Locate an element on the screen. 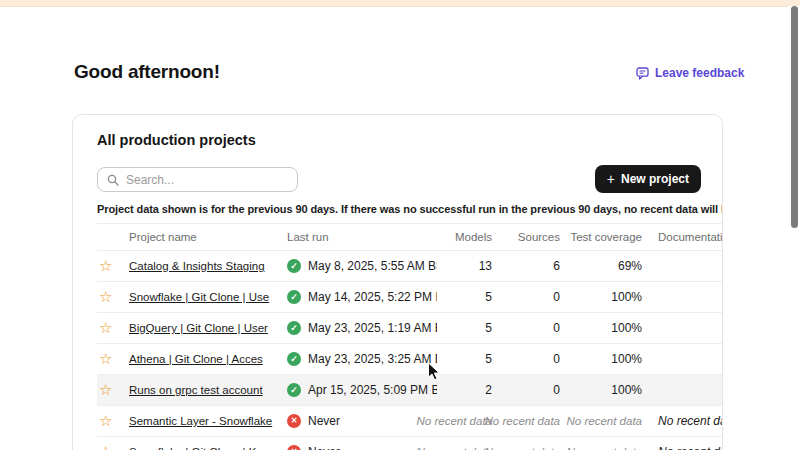 The height and width of the screenshot is (450, 800). table-row: ☆ BigQuery | Git Clone | User ✓ ✕ May 23… is located at coordinates (410, 328).